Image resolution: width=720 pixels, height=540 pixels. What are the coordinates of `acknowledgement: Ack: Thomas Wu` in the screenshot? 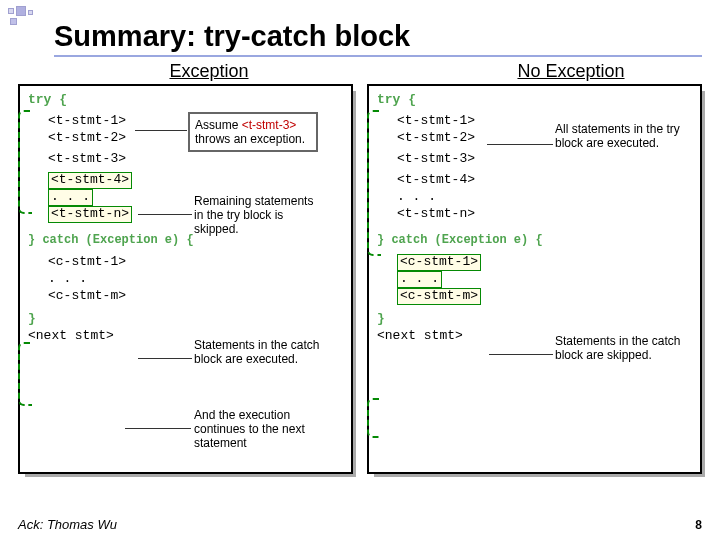 It's located at (68, 524).